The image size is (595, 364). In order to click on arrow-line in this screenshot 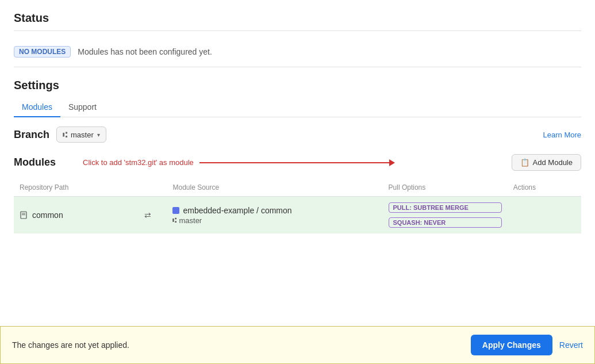, I will do `click(297, 163)`.